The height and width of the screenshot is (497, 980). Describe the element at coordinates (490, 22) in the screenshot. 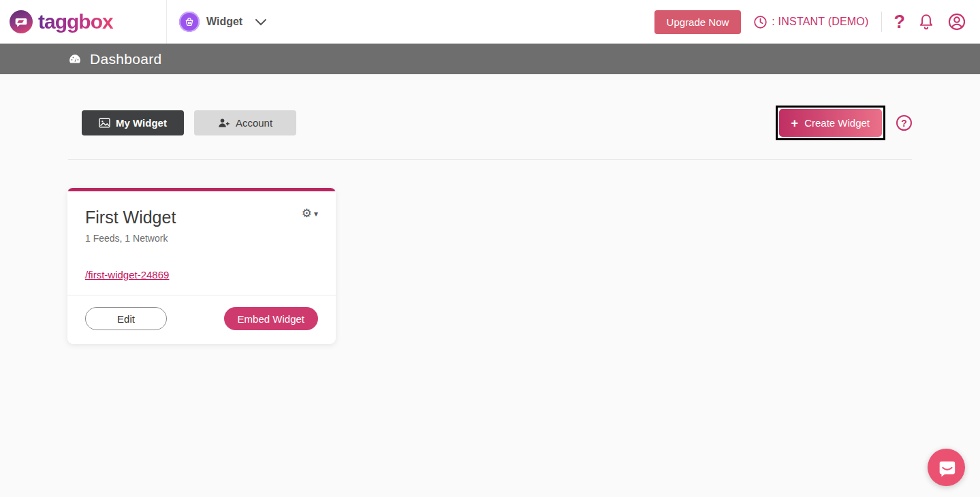

I see `top-header: taggbox Widget Upgrade Now : I` at that location.